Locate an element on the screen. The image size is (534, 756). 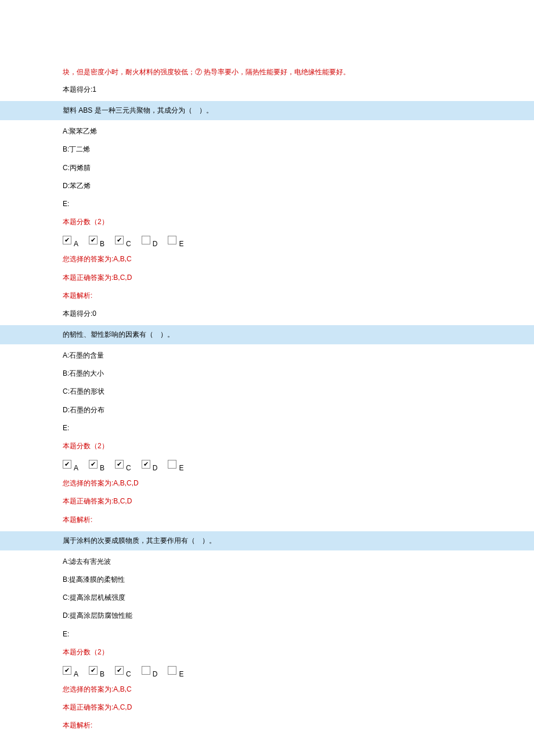
option-b: B:石墨的大小 is located at coordinates (267, 374).